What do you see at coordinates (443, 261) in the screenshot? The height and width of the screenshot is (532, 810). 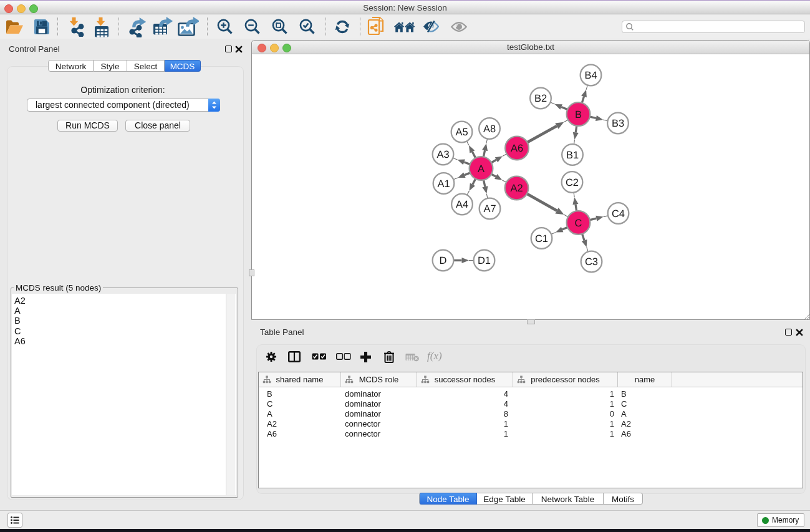 I see `svg-text: D` at bounding box center [443, 261].